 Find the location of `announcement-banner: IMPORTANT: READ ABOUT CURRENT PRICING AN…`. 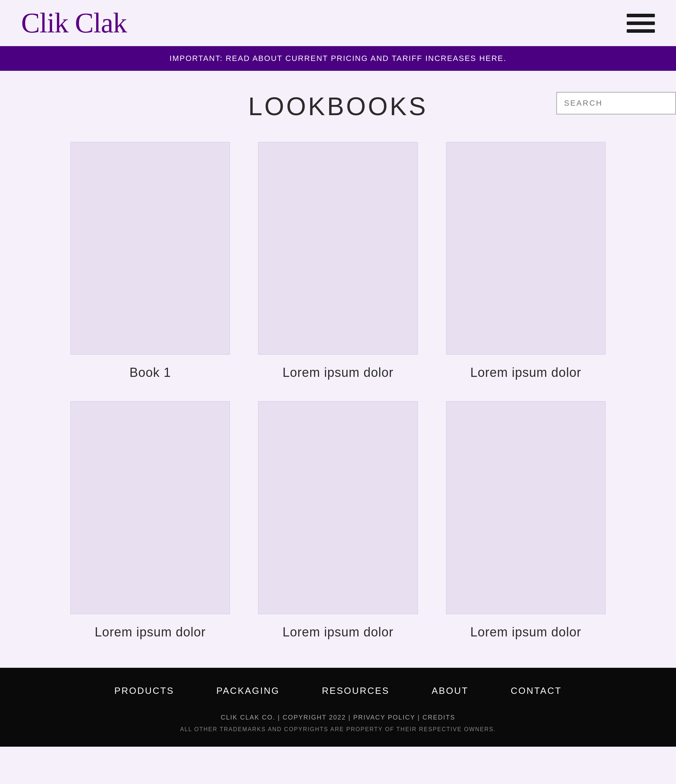

announcement-banner: IMPORTANT: READ ABOUT CURRENT PRICING AN… is located at coordinates (338, 58).